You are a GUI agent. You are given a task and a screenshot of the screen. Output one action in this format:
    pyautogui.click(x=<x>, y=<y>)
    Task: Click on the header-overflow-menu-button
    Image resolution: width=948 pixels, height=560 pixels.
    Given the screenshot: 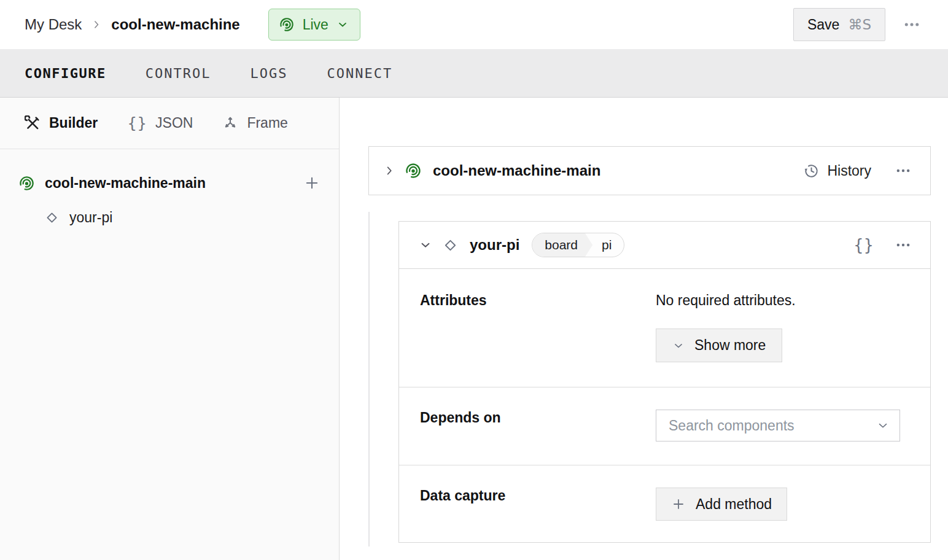 What is the action you would take?
    pyautogui.click(x=912, y=25)
    